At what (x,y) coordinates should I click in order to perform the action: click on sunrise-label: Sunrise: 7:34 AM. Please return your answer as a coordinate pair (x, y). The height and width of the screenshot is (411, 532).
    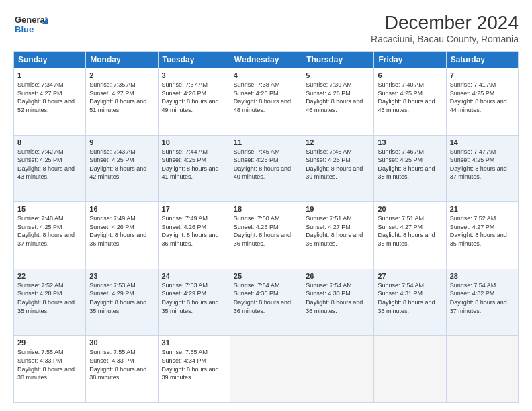
    Looking at the image, I should click on (40, 85).